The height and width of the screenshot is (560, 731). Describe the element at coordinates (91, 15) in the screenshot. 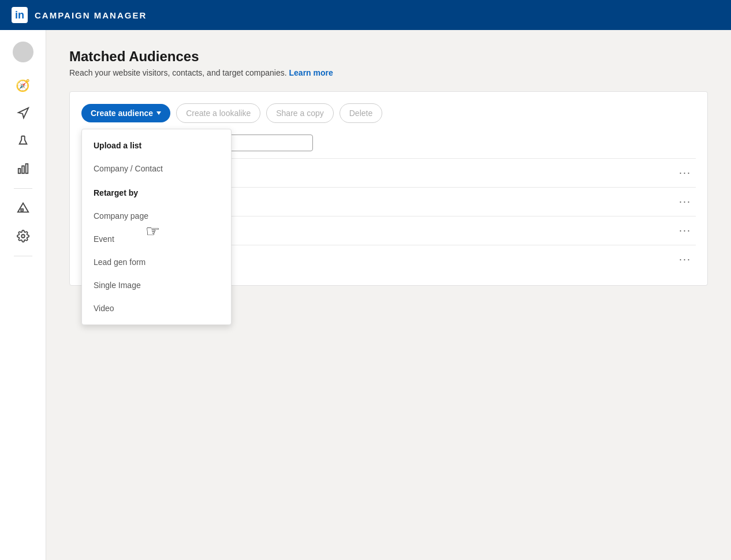

I see `nav-title: CAMPAIGN MANAGER` at that location.